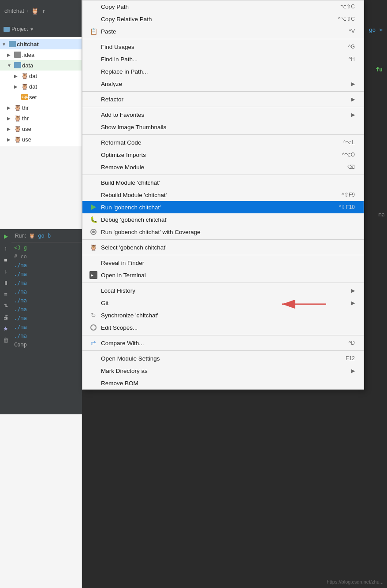 The height and width of the screenshot is (588, 387). What do you see at coordinates (41, 55) in the screenshot?
I see `tree-item-idea: ▶ .idea` at bounding box center [41, 55].